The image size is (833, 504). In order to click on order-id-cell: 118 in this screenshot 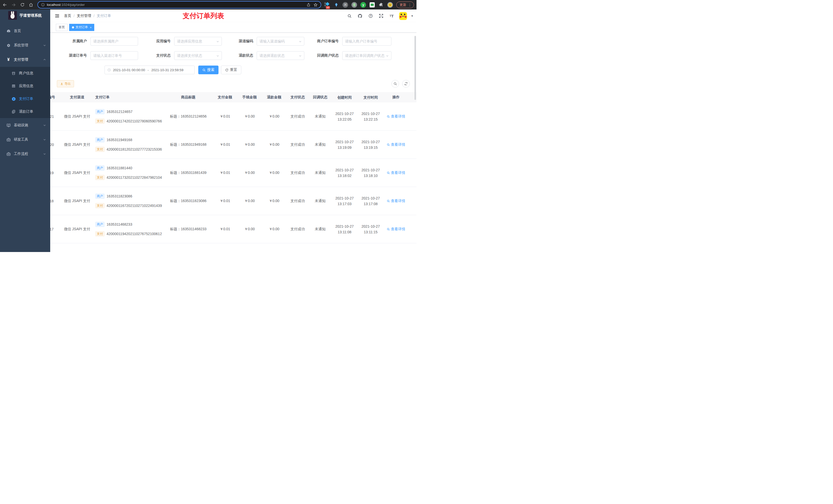, I will do `click(56, 201)`.